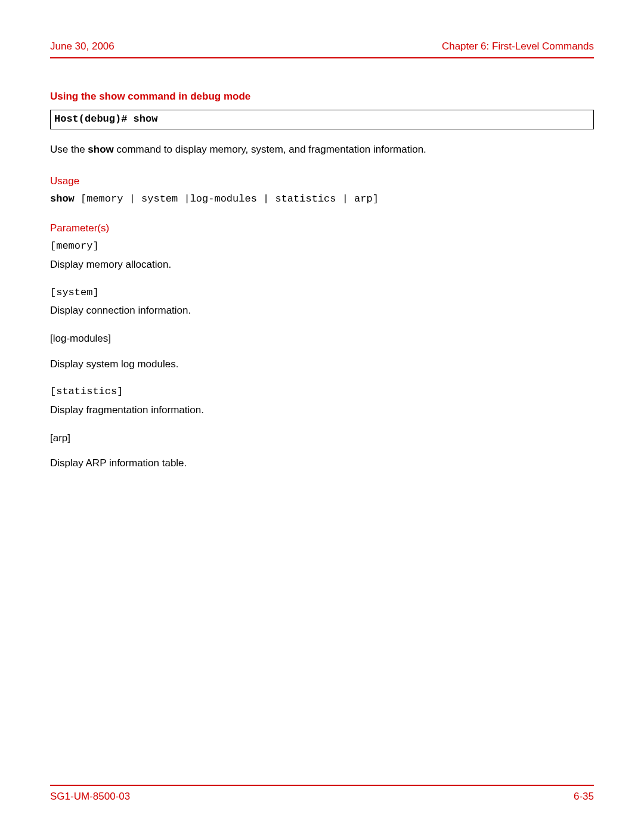 The width and height of the screenshot is (644, 833). Describe the element at coordinates (322, 464) in the screenshot. I see `param-desc: Display ARP information table.` at that location.